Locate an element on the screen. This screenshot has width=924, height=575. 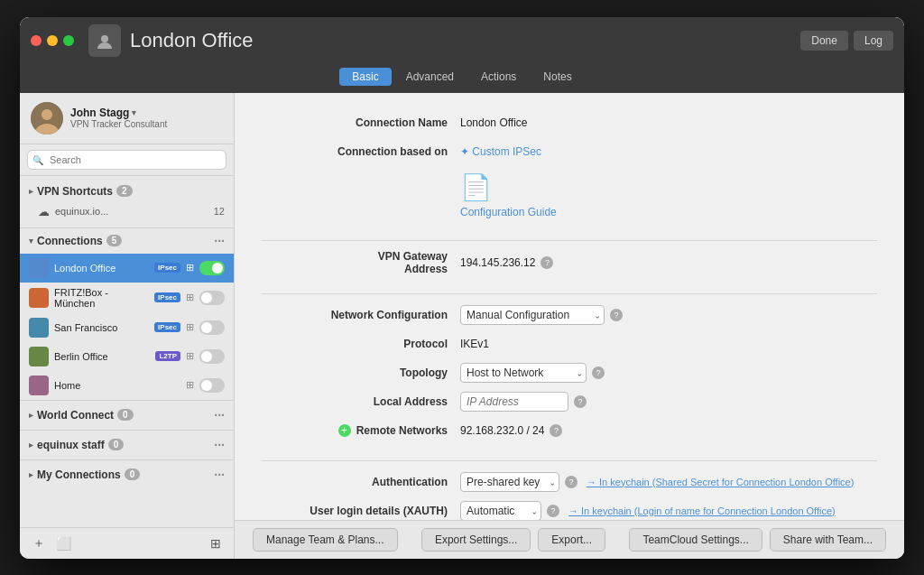
manage-team-button: Manage Team & Plans... is located at coordinates (325, 540).